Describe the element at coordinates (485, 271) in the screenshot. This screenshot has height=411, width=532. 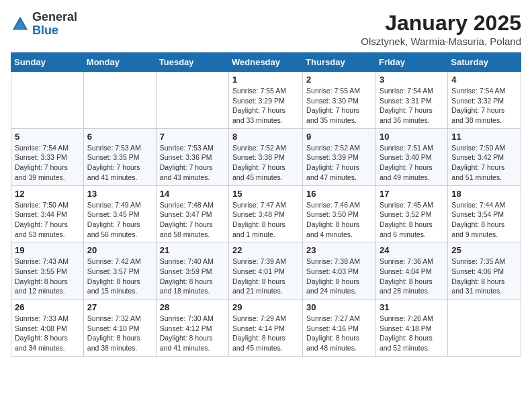
I see `day-cell: 25Sunrise: 7:35 AM Sunset: 4:06 PM Dayli…` at that location.